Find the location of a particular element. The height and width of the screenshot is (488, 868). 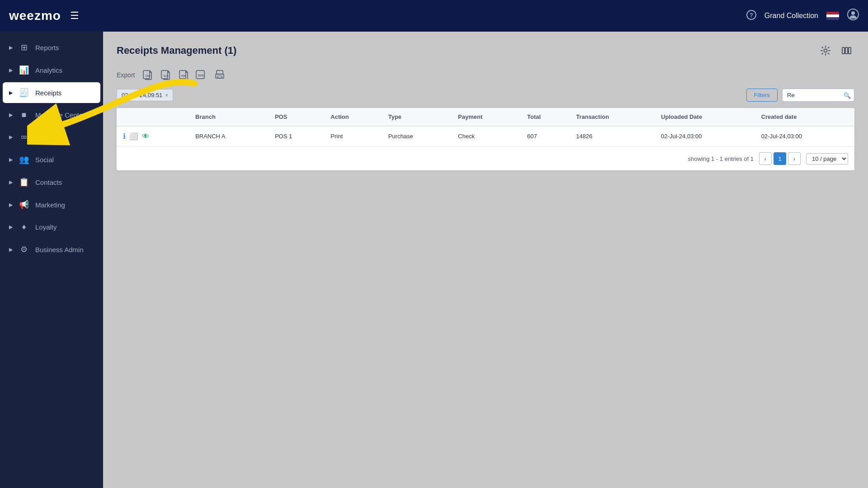

export-print-button is located at coordinates (220, 75).